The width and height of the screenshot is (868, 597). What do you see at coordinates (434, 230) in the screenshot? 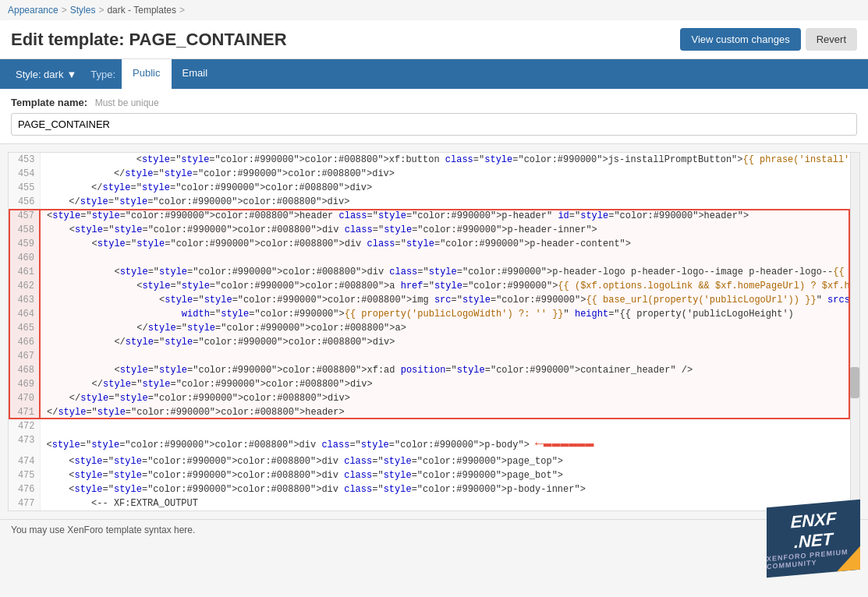
I see `table-row: 458 <style="style="color:#990000">color:…` at bounding box center [434, 230].